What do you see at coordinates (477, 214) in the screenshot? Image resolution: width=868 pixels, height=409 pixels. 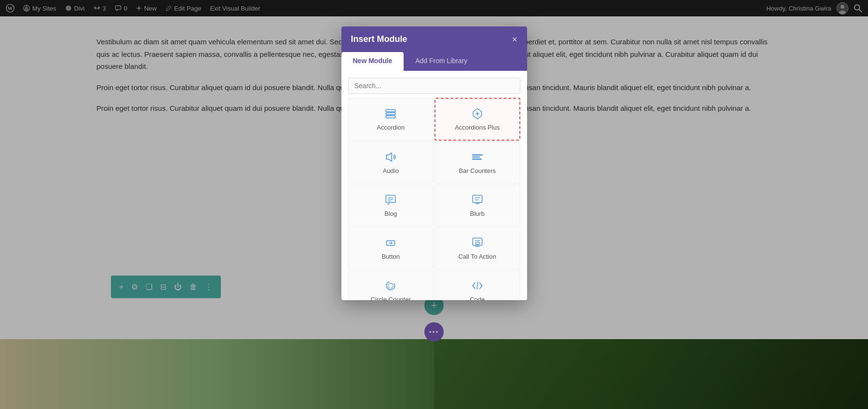 I see `blurb-label: Blurb` at bounding box center [477, 214].